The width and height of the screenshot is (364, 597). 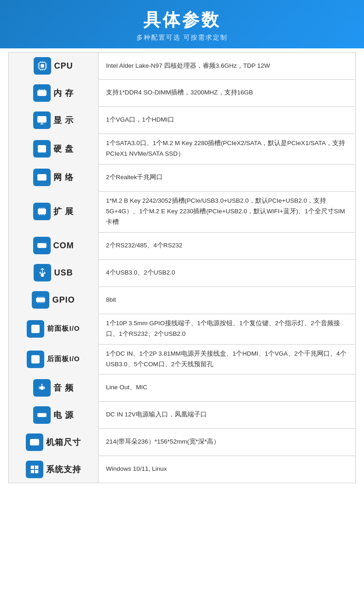 I want to click on spec-row-network: 网 络2个Realtek千兆网口, so click(x=182, y=178).